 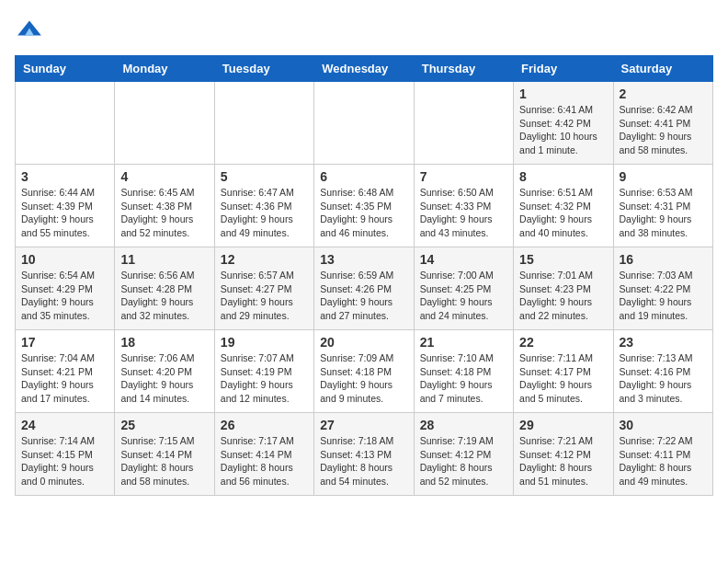 What do you see at coordinates (463, 69) in the screenshot?
I see `weekday-header-thursday: Thursday` at bounding box center [463, 69].